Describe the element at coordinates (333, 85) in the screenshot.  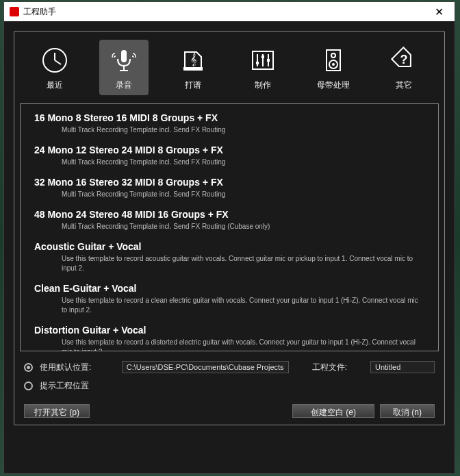
I see `tab-label: 母带处理` at that location.